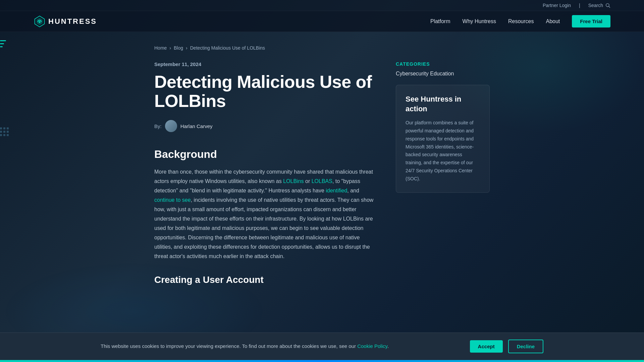  Describe the element at coordinates (443, 74) in the screenshot. I see `category-cybersecurity: Cybersecurity Education` at that location.